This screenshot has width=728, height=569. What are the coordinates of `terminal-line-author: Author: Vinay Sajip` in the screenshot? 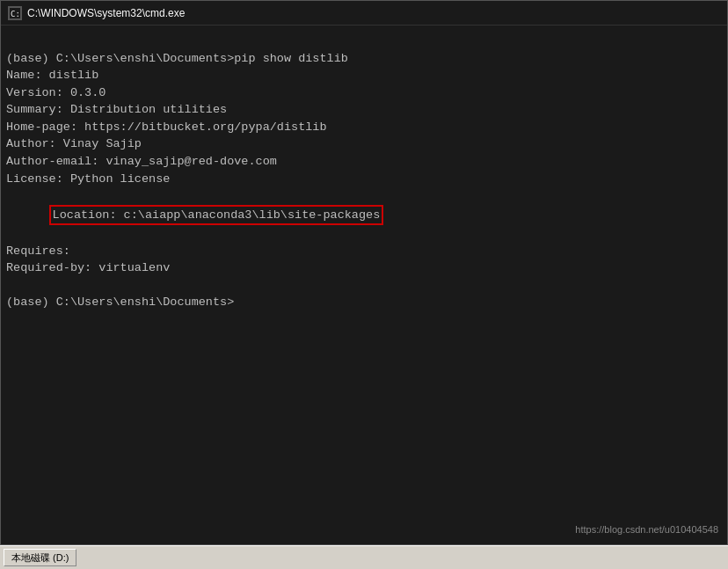 It's located at (364, 144).